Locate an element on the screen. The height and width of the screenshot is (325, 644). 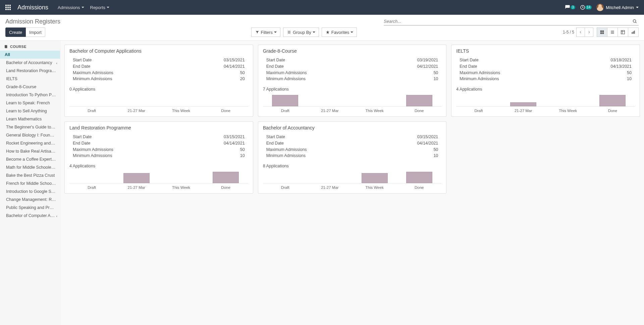
kanban-card: Grade-8-CourseStart Date03/19/2021End Da… is located at coordinates (352, 80).